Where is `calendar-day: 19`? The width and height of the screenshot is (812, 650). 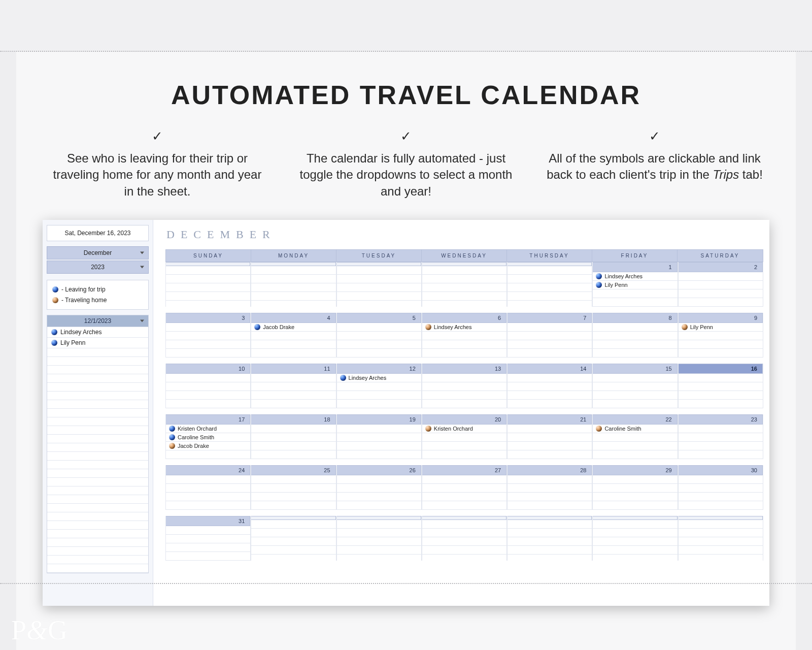
calendar-day: 19 is located at coordinates (379, 437).